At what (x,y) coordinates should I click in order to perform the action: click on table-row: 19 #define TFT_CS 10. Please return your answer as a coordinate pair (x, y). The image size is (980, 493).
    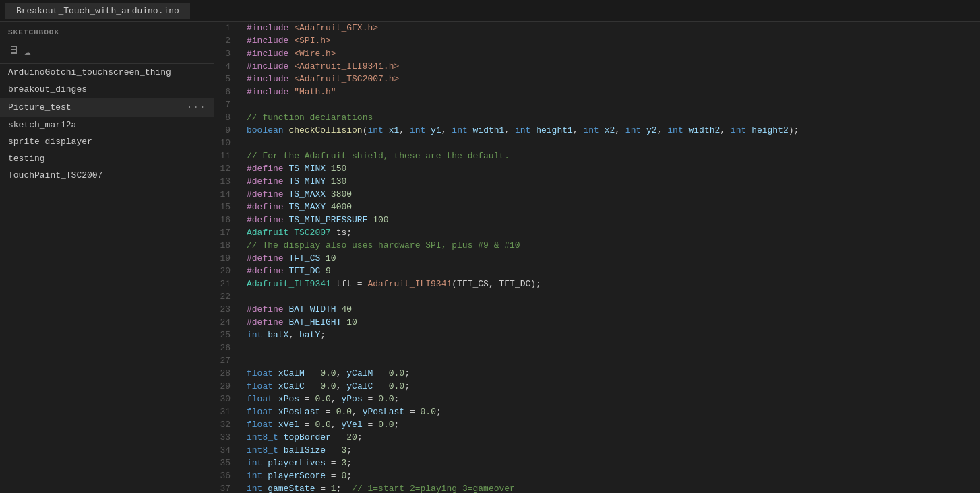
    Looking at the image, I should click on (597, 259).